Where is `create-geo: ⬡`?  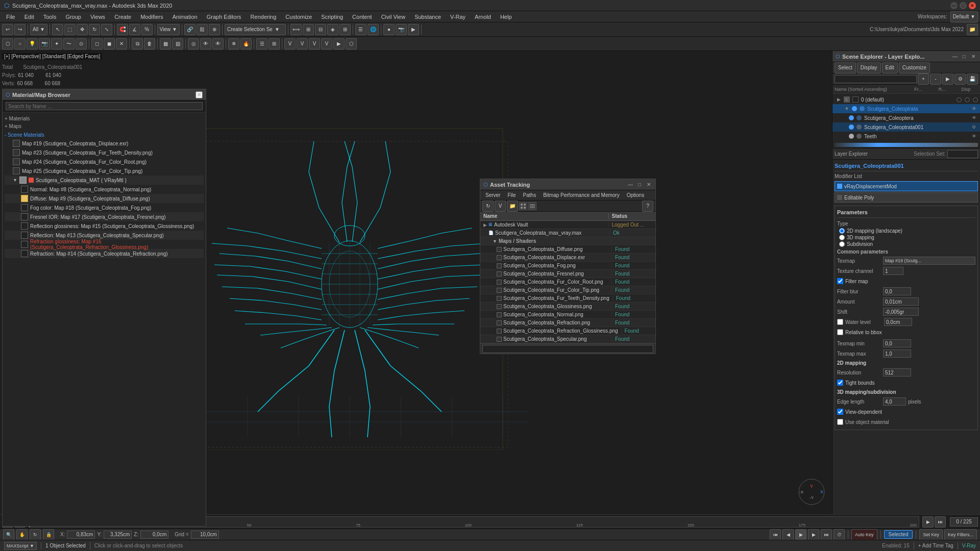
create-geo: ⬡ is located at coordinates (8, 44).